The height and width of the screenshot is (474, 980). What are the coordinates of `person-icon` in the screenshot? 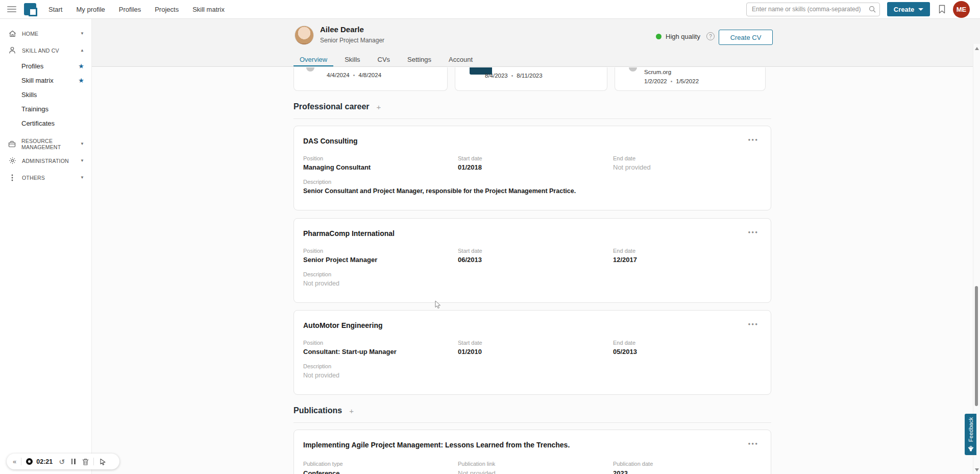 It's located at (12, 51).